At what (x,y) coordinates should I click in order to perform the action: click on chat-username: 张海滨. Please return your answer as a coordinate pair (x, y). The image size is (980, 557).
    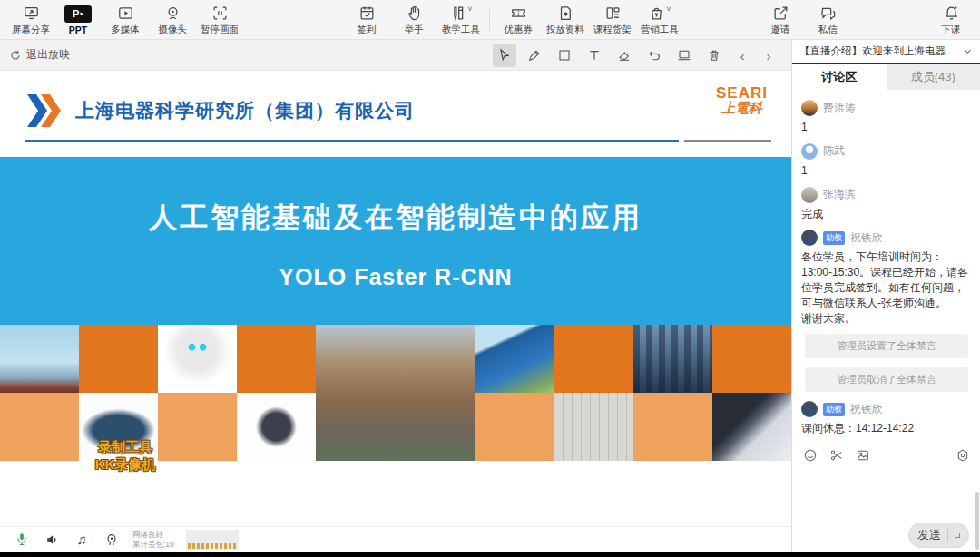
    Looking at the image, I should click on (839, 194).